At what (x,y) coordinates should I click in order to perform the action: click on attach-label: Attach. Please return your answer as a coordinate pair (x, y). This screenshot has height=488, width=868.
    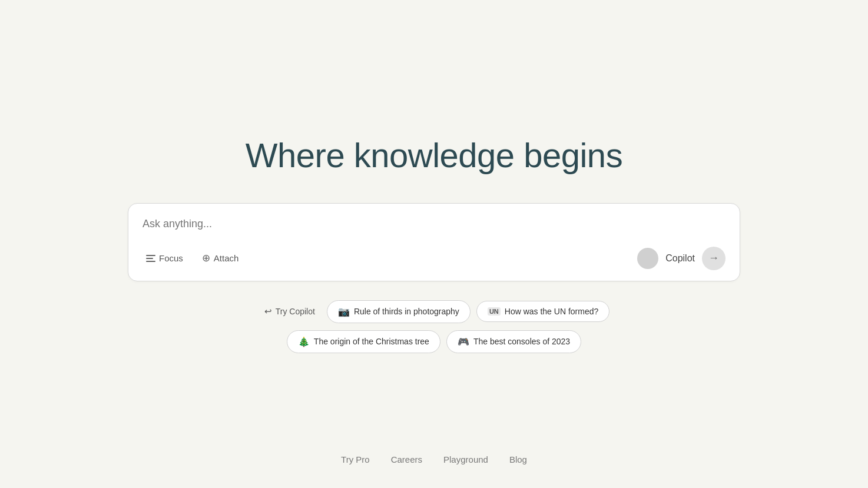
    Looking at the image, I should click on (226, 258).